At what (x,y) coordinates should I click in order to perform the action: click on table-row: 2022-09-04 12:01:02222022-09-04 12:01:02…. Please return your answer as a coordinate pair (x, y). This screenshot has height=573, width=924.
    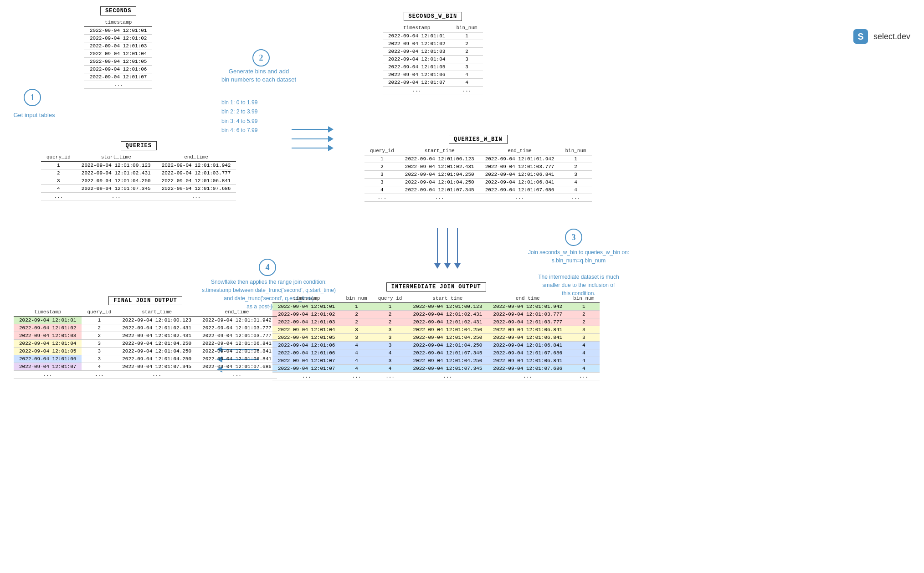
    Looking at the image, I should click on (436, 314).